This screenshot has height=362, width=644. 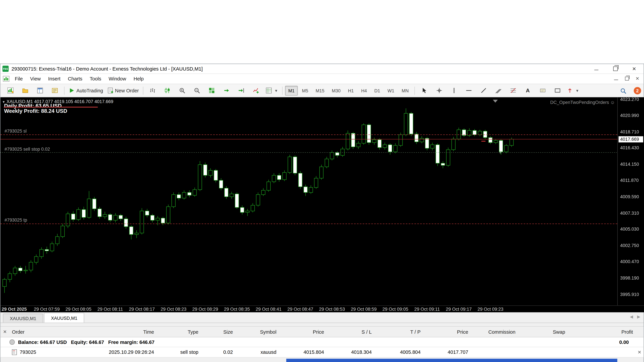 I want to click on order-symbol: xauusd, so click(x=256, y=352).